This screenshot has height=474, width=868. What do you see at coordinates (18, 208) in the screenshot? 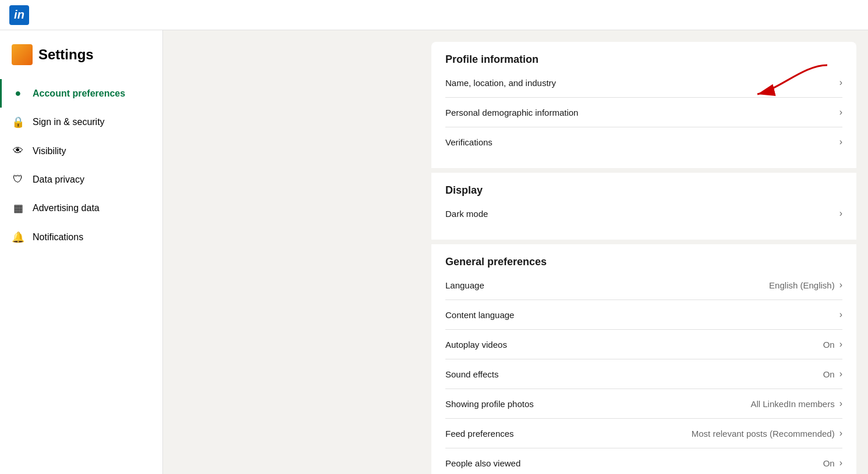
I see `advertising-icon: ▦` at bounding box center [18, 208].